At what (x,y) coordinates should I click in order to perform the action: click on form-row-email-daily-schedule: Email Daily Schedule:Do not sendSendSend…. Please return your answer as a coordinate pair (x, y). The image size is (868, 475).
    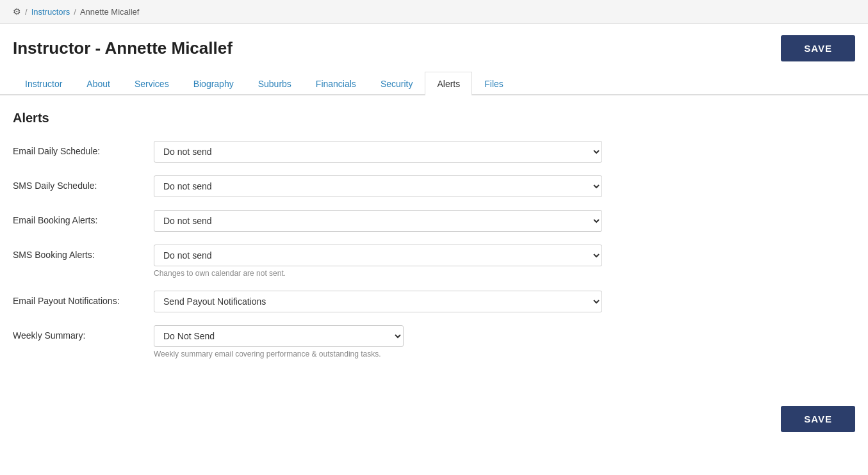
    Looking at the image, I should click on (352, 152).